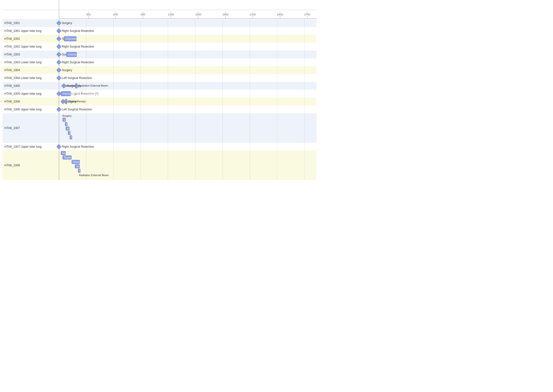 The height and width of the screenshot is (392, 553). I want to click on data-row: HTA8_1003 Lower lobe lungRight Surgical …, so click(159, 62).